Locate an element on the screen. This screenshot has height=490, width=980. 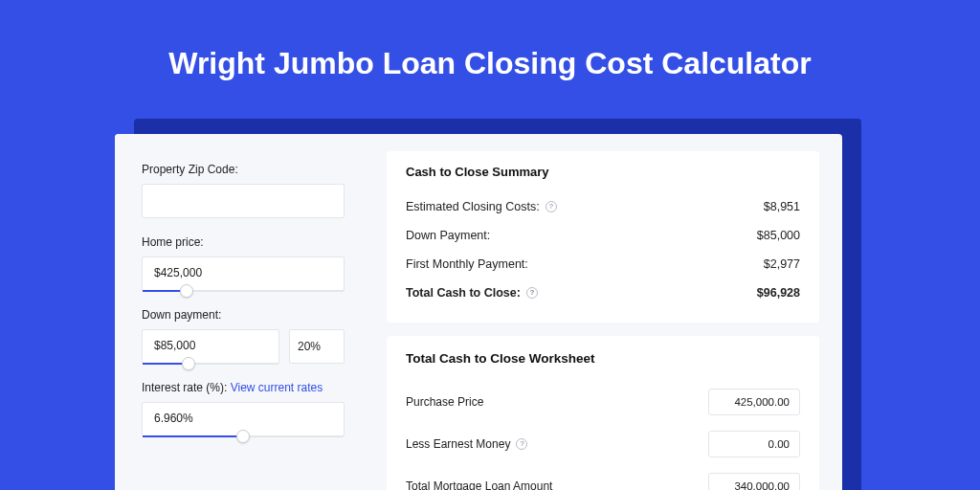
rate-slider is located at coordinates (243, 436).